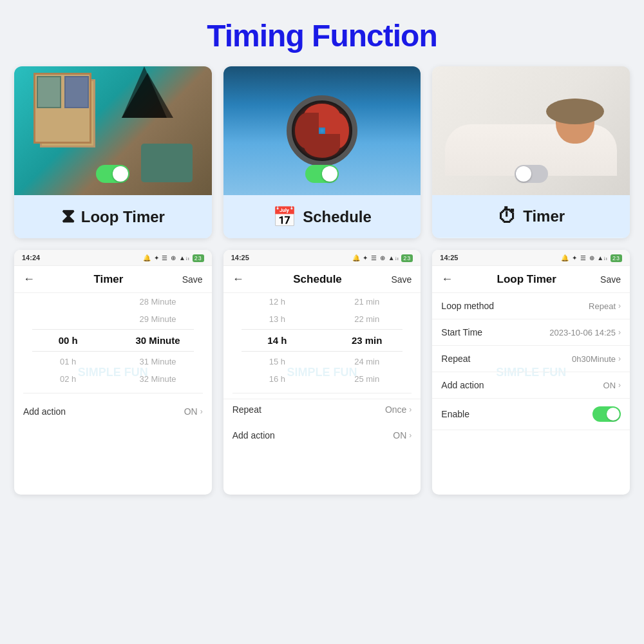 The height and width of the screenshot is (644, 644). I want to click on scroll-row-3: 01 h 31 Minute, so click(113, 362).